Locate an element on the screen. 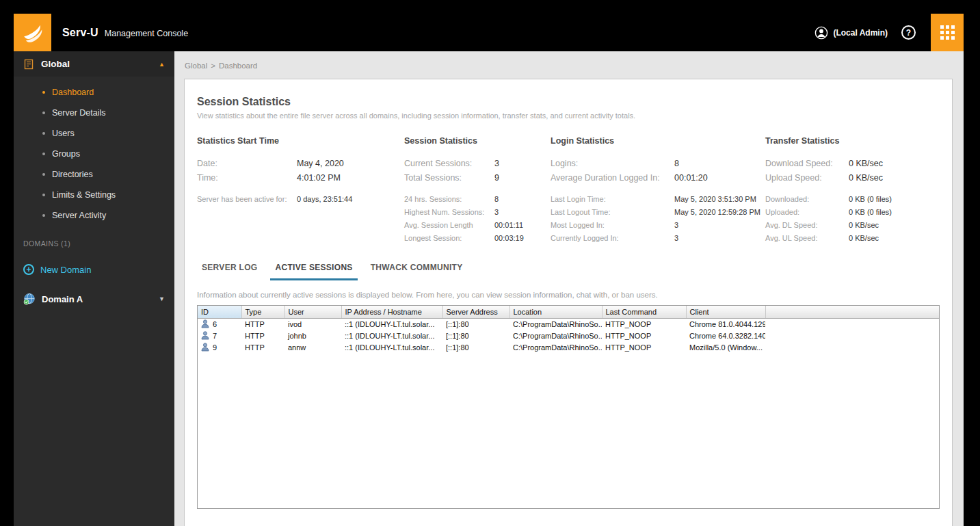 The height and width of the screenshot is (526, 980). sidebar-item-domain-a: Domain A ▼ is located at coordinates (94, 299).